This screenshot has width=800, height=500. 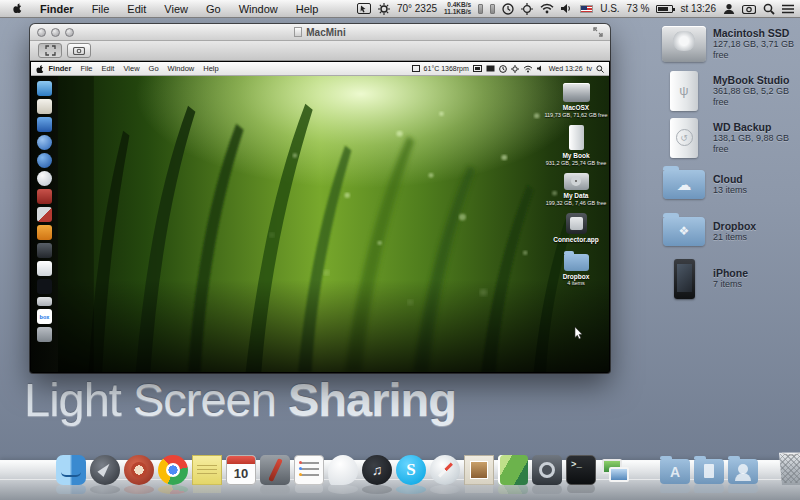 I want to click on menu-window: Window, so click(x=258, y=9).